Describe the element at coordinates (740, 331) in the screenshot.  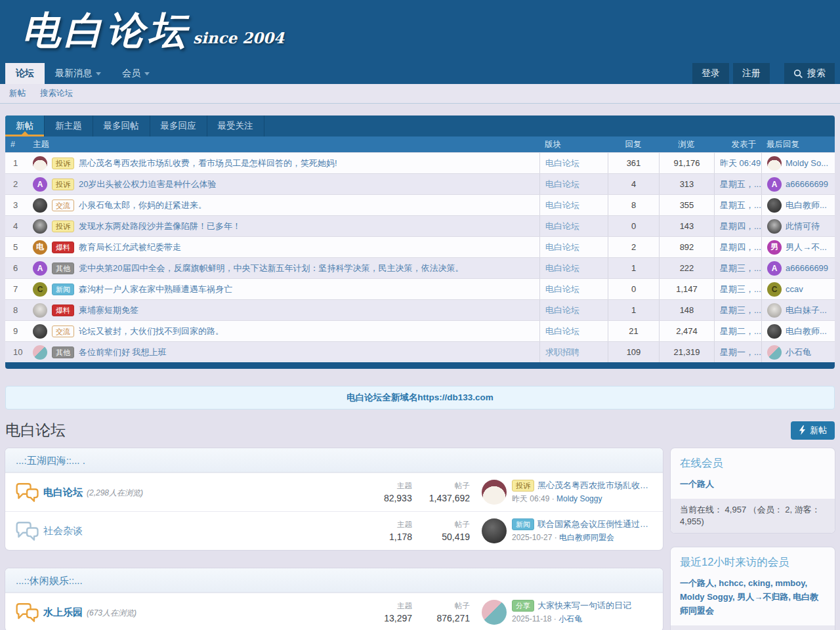
I see `posted-date-link: 星期二，...` at that location.